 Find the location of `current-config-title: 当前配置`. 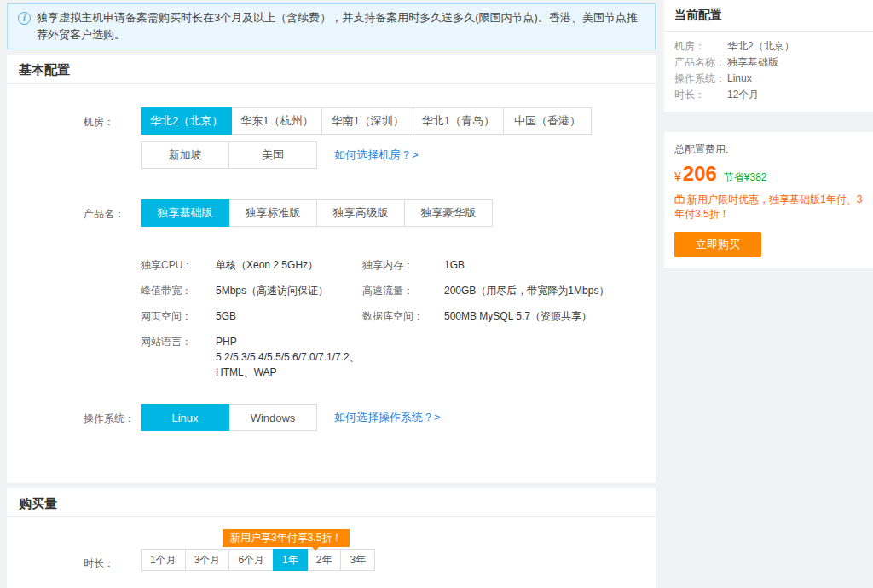

current-config-title: 当前配置 is located at coordinates (769, 15).